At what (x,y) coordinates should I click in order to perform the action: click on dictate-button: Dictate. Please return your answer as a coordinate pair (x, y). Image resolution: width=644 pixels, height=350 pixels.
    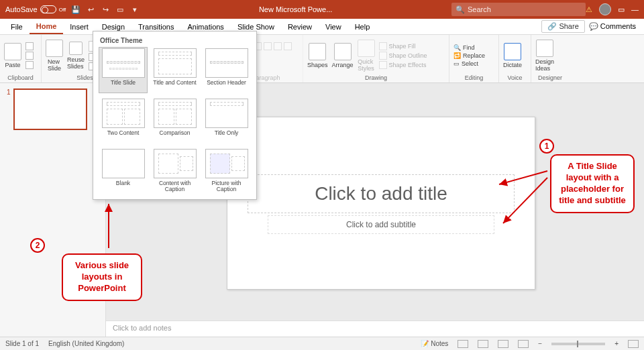
    Looking at the image, I should click on (513, 56).